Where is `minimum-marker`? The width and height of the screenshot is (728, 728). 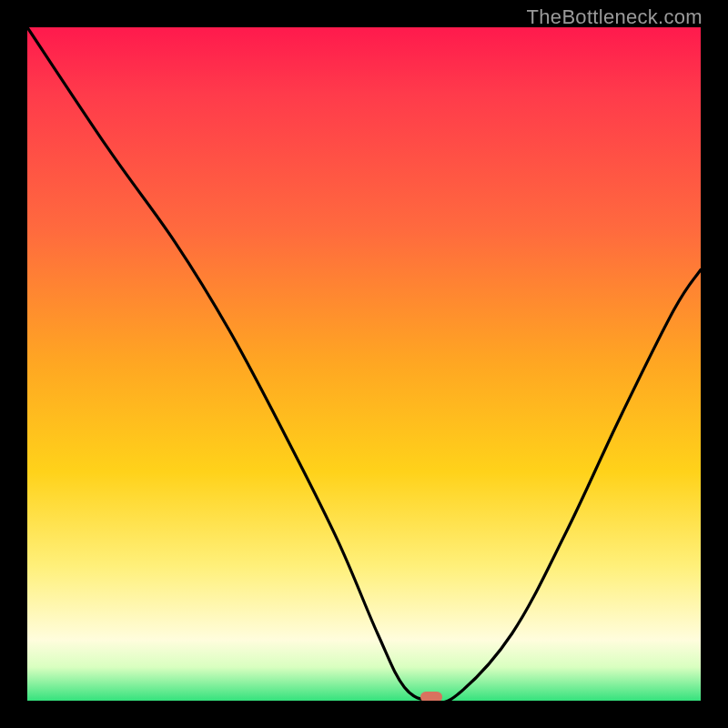 minimum-marker is located at coordinates (431, 696).